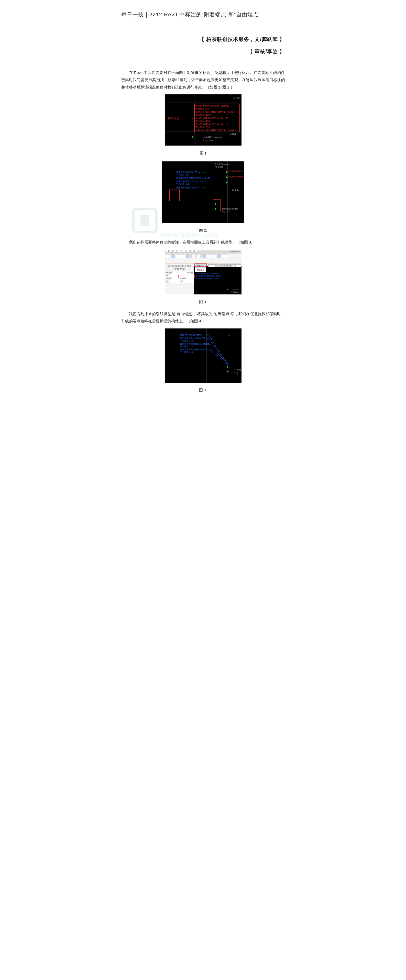 This screenshot has height=980, width=406. What do you see at coordinates (203, 39) in the screenshot?
I see `byline-service: 【 柏慕联创技术服务，文/龚跃武 】` at bounding box center [203, 39].